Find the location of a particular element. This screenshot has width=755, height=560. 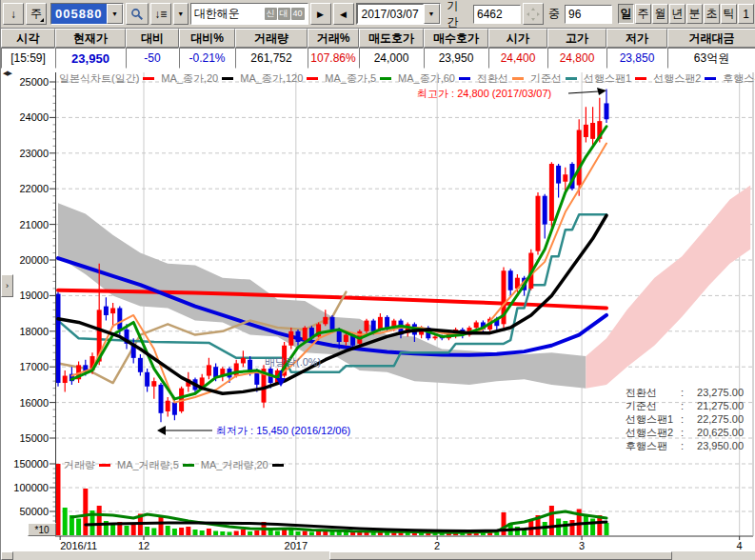

scrollbar-stub is located at coordinates (8, 556).